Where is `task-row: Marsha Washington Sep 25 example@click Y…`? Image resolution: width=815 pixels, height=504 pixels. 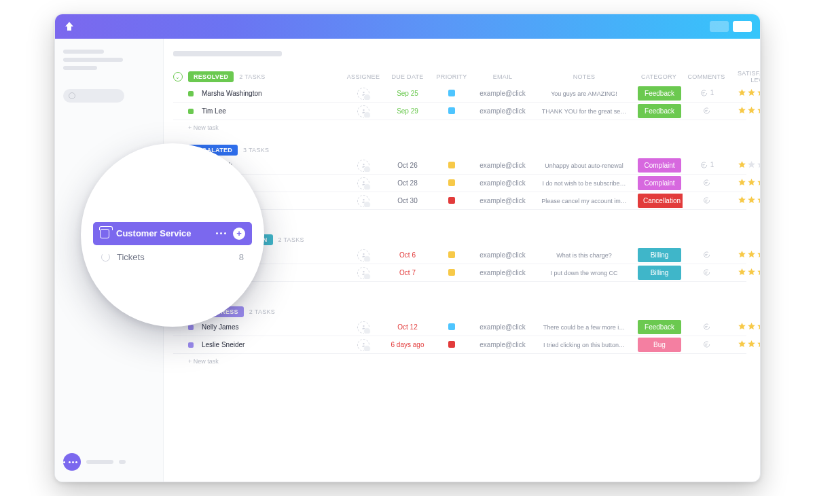
task-row: Marsha Washington Sep 25 example@click Y… is located at coordinates (460, 94).